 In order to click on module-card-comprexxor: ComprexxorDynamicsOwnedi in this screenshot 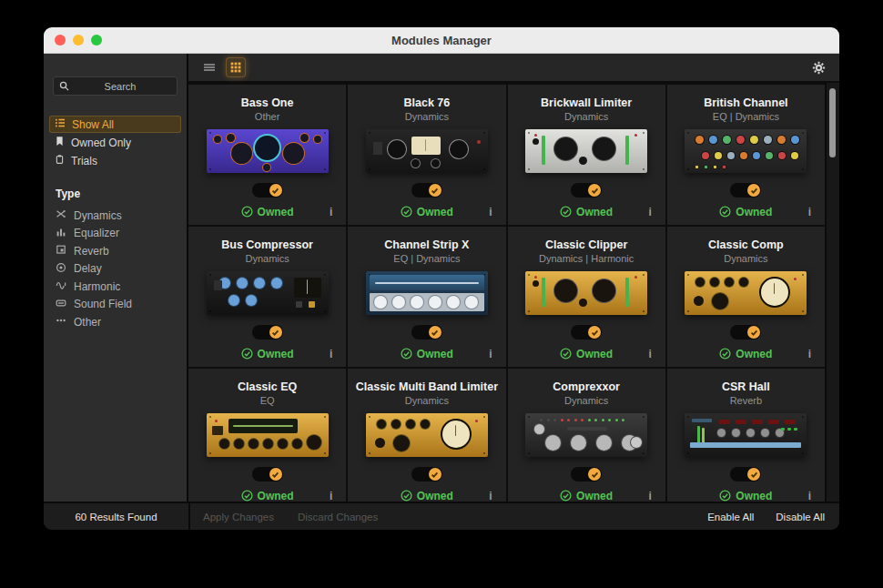, I will do `click(586, 435)`.